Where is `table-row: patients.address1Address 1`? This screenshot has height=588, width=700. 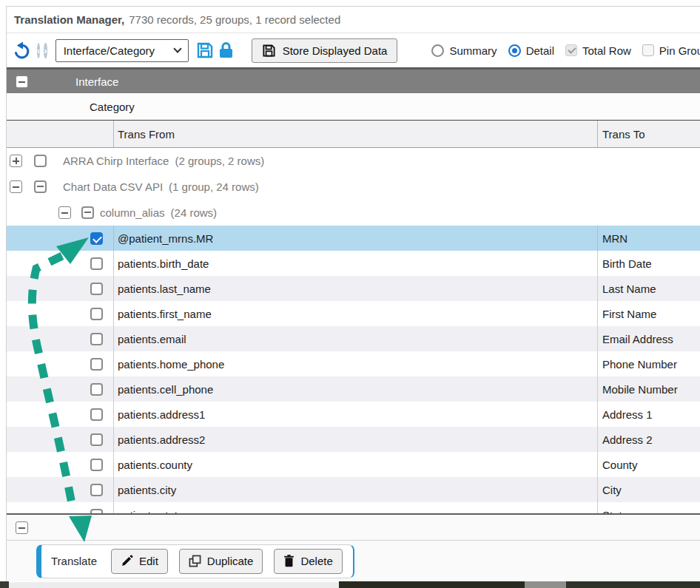 table-row: patients.address1Address 1 is located at coordinates (354, 414).